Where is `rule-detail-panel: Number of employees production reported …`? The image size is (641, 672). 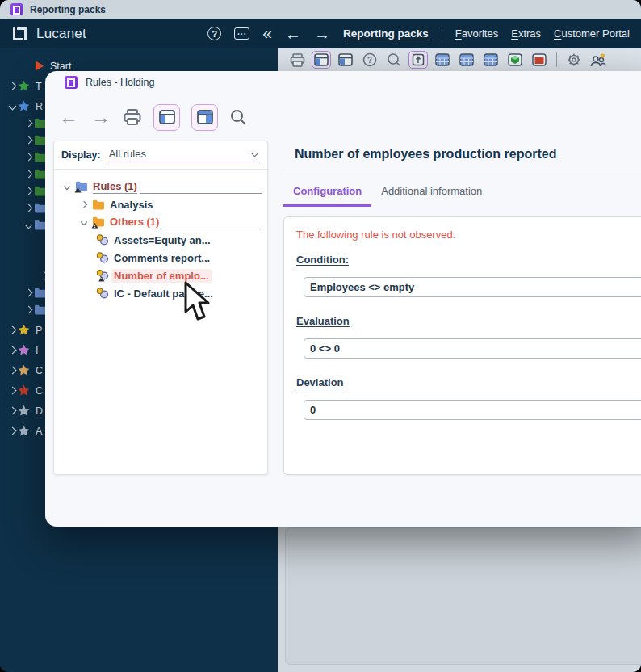 rule-detail-panel: Number of employees production reported … is located at coordinates (462, 174).